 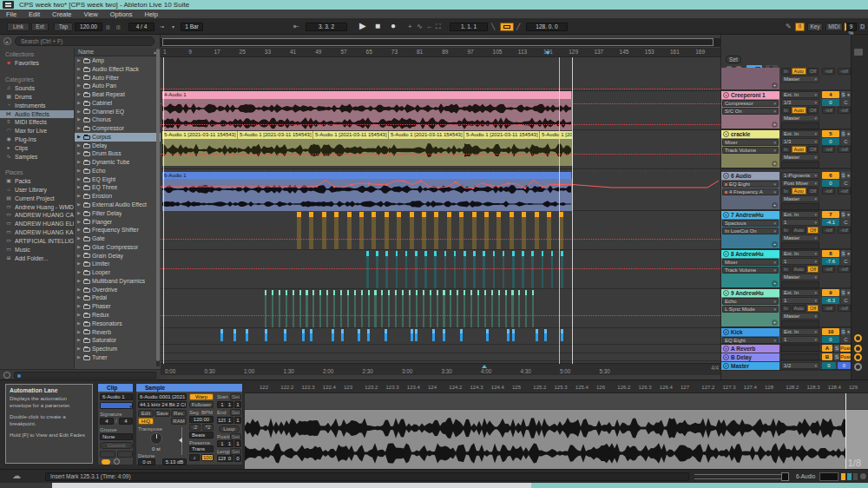 What do you see at coordinates (858, 358) in the screenshot?
I see `return-c-indicator` at bounding box center [858, 358].